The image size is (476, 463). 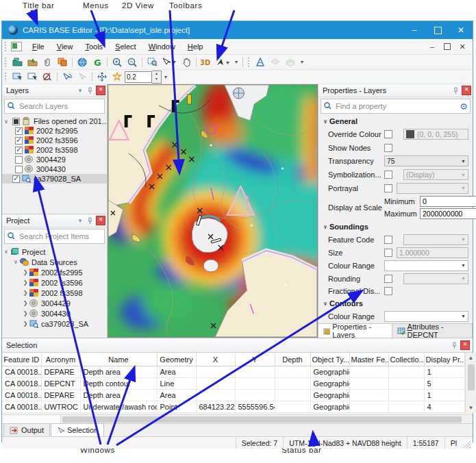 I want to click on tree-item-source: ❯ 2002 fs3596, so click(x=55, y=282).